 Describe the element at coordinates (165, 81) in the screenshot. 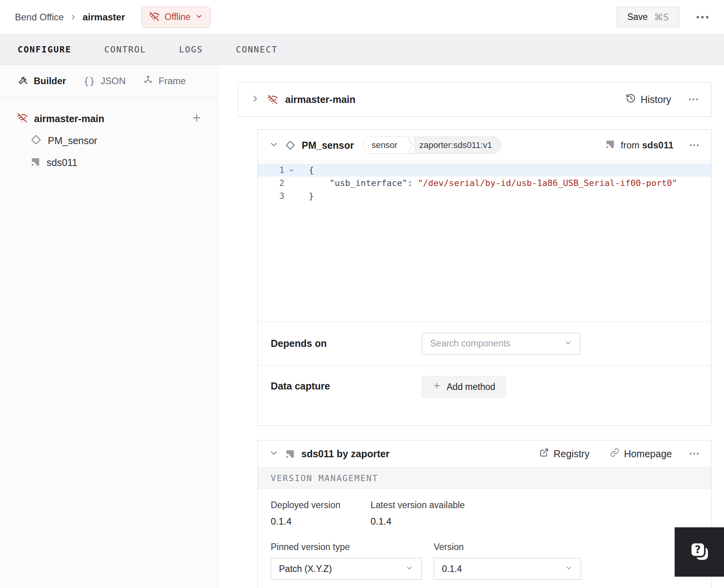

I see `mode-frame: Frame` at that location.